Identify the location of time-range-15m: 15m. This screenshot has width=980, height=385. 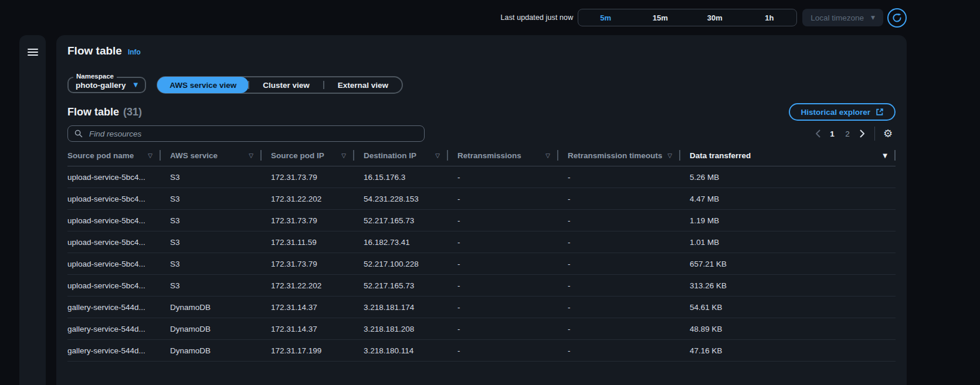
(660, 18).